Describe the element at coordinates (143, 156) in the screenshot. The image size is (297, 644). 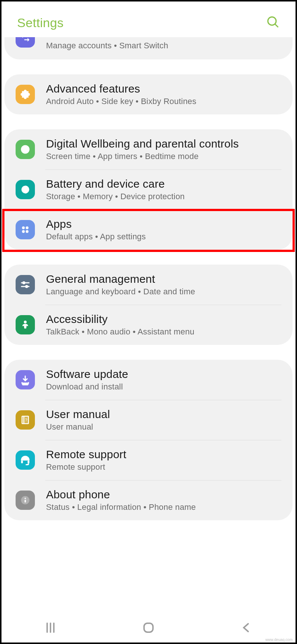
I see `row-subtitle: Screen time • App timers • Bedtime mode` at that location.